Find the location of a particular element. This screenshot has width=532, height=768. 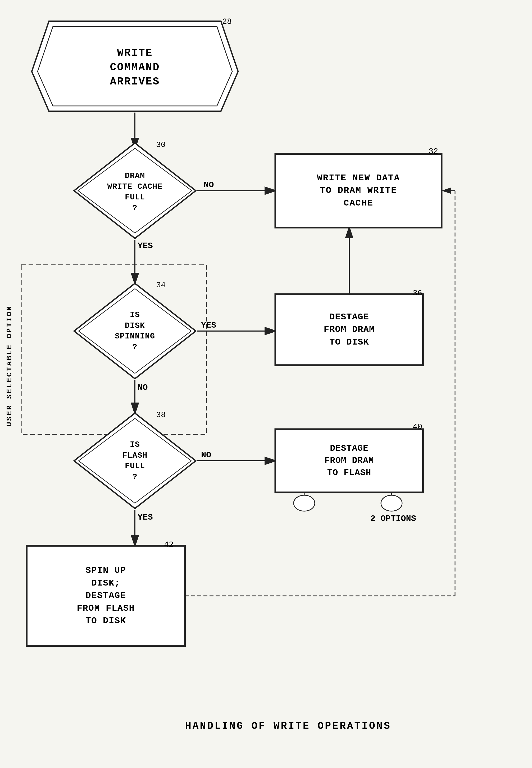

node-box4: SPIN UP DISK; DESTAGE FROM FLASH TO DISK is located at coordinates (106, 596).